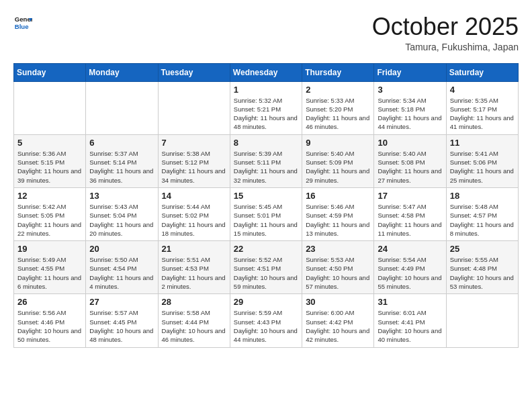 The height and width of the screenshot is (411, 532). I want to click on day-info: Sunrise: 5:58 AM Sunset: 4:44 PM Dayligh…, so click(194, 326).